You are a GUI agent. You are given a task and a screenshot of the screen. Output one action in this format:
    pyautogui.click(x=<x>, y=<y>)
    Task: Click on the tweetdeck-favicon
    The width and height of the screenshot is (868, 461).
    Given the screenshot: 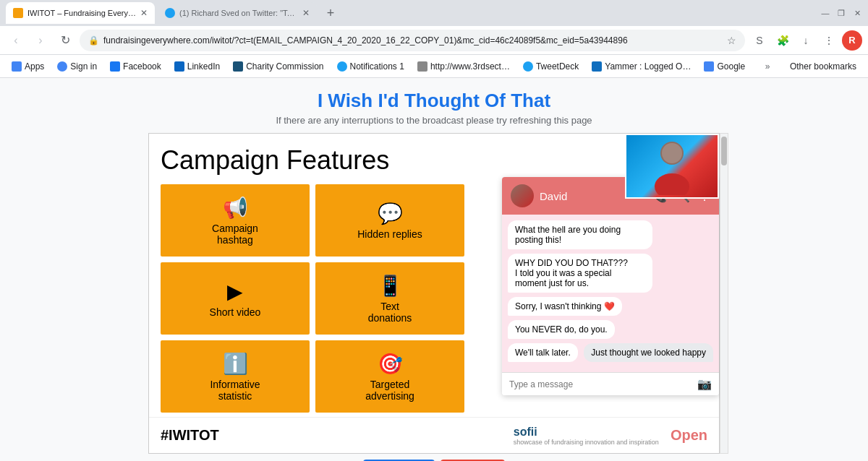 What is the action you would take?
    pyautogui.click(x=528, y=66)
    